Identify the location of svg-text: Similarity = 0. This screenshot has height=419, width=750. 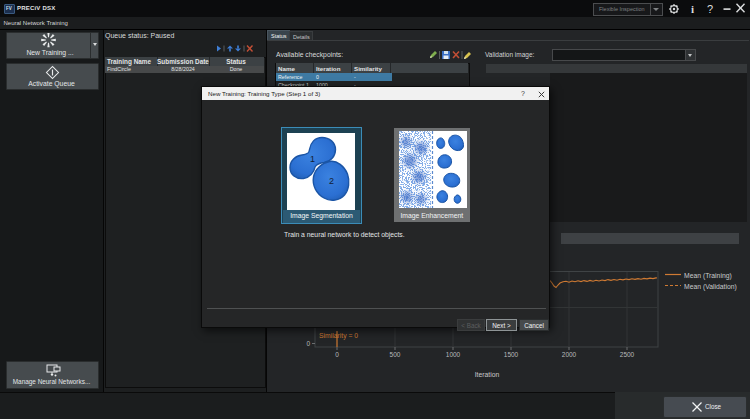
(338, 336).